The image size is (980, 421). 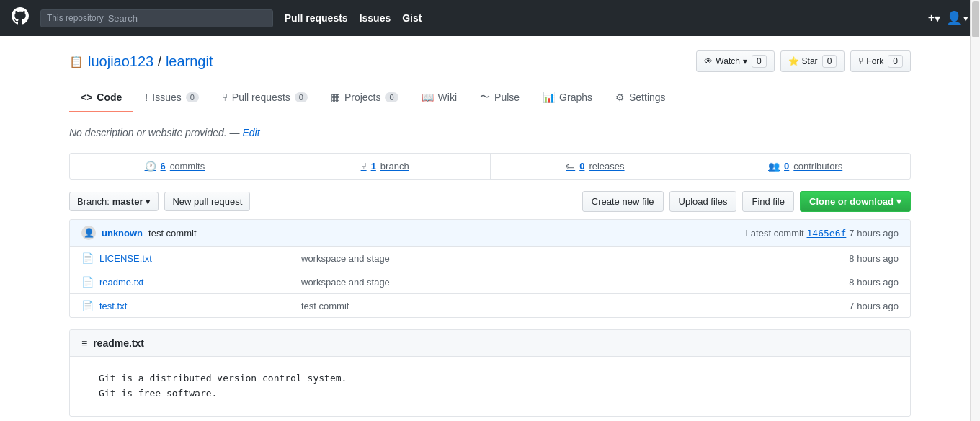 I want to click on commit-bar: 👤 unknown test commit Latest commit 1465…, so click(x=490, y=234).